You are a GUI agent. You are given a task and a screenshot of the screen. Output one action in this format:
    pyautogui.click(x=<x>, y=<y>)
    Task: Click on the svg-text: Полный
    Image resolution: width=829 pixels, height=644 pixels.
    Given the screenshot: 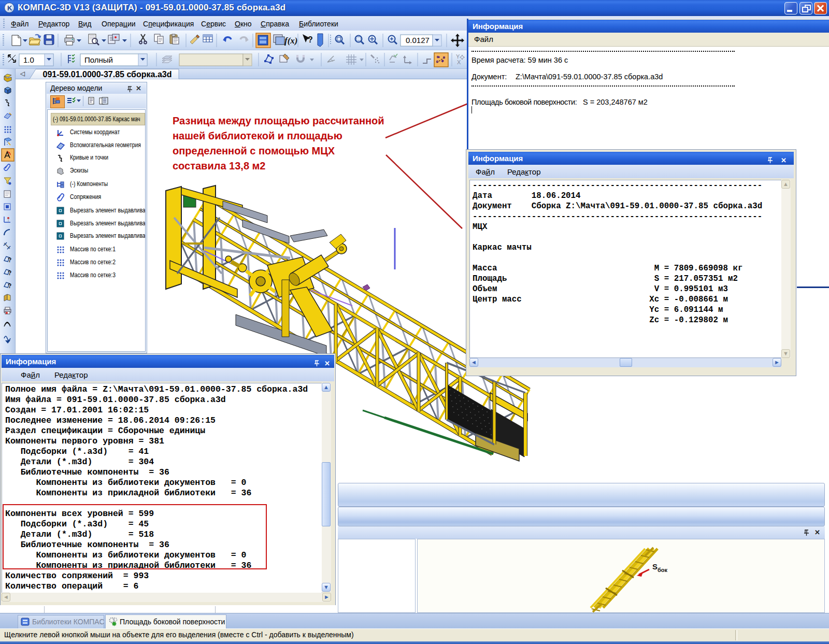 What is the action you would take?
    pyautogui.click(x=98, y=60)
    